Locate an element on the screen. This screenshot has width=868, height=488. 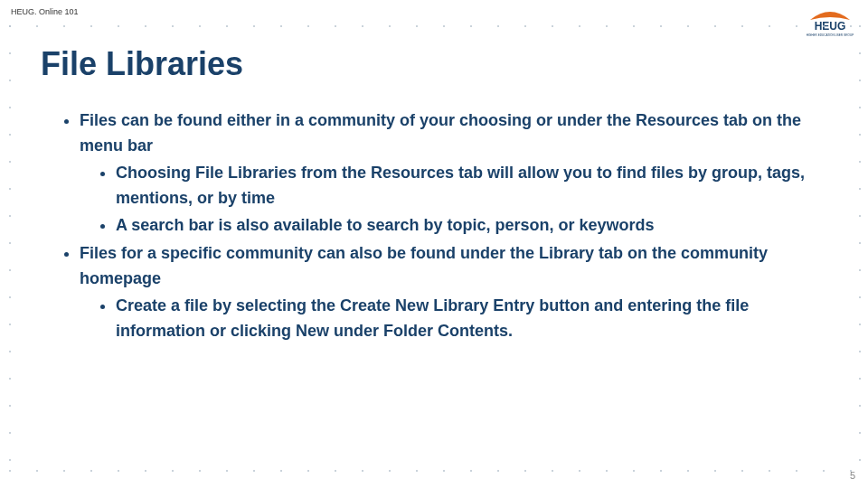
list-item: A search bar is also available to search… is located at coordinates (474, 226).